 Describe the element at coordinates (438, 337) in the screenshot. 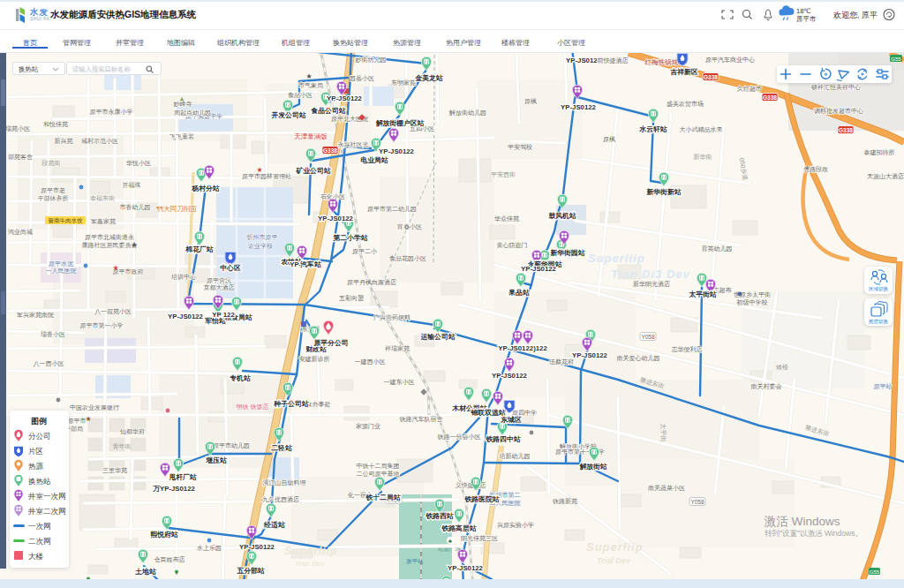

I see `svg-text: 运输公司站` at that location.